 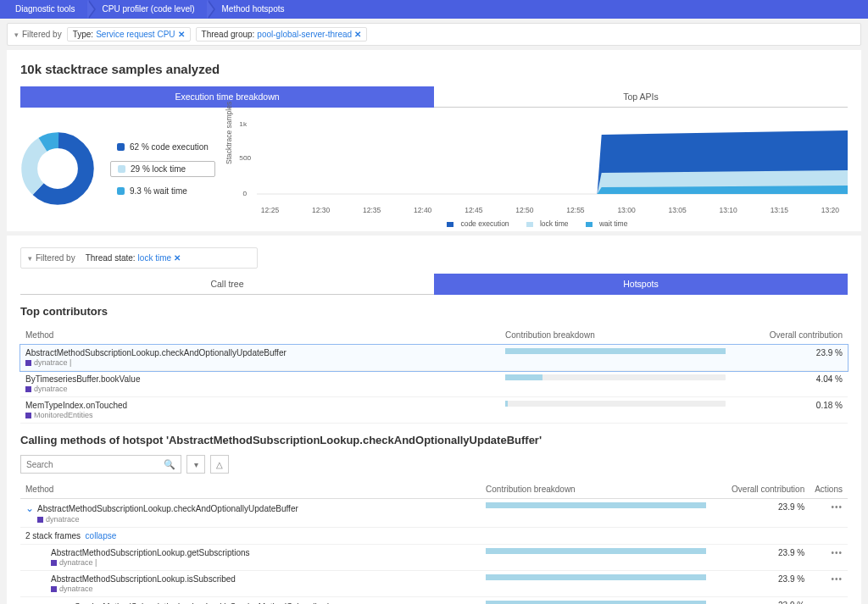 I want to click on collapse-link: collapse, so click(x=102, y=535).